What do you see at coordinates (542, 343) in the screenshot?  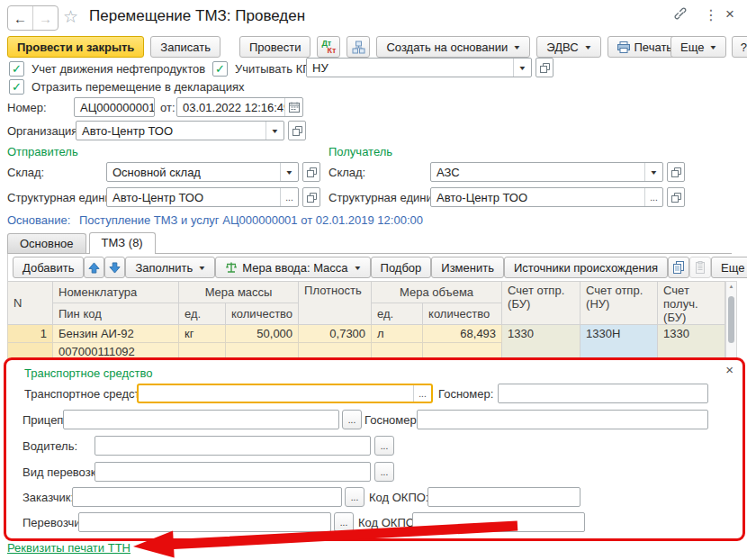 I see `cell-acc-send-bu: 1330` at bounding box center [542, 343].